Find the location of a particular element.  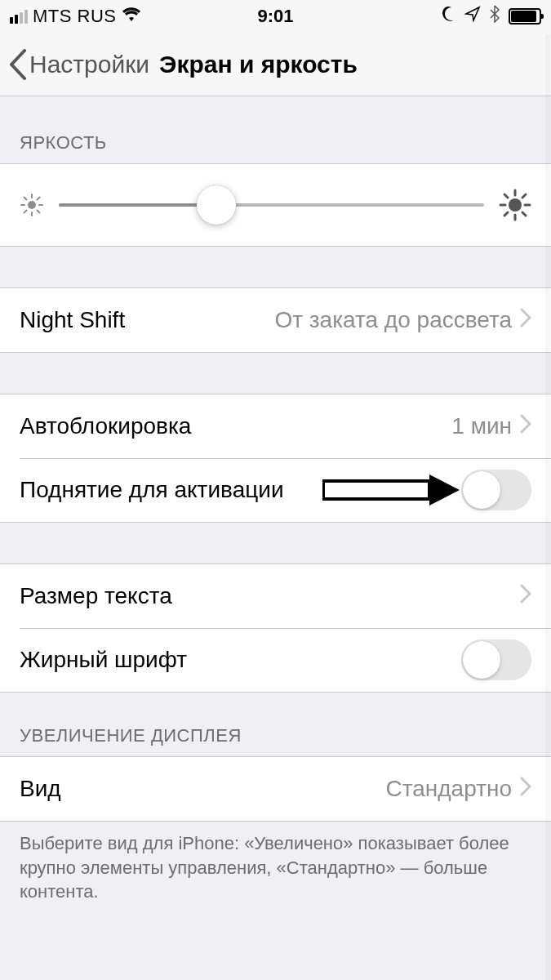

scrollbar is located at coordinates (548, 507).